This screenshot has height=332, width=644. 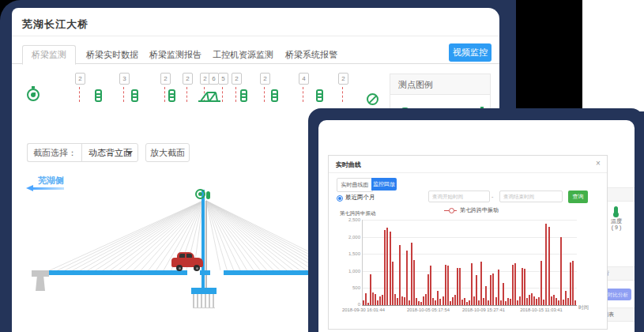 I want to click on tab-system-alarm: 桥梁系统报警, so click(x=311, y=55).